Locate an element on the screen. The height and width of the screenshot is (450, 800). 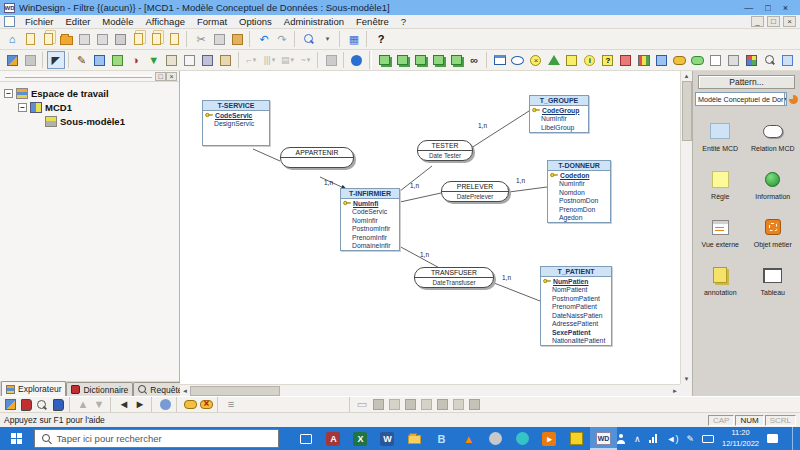
panel-grip is located at coordinates (78, 76).